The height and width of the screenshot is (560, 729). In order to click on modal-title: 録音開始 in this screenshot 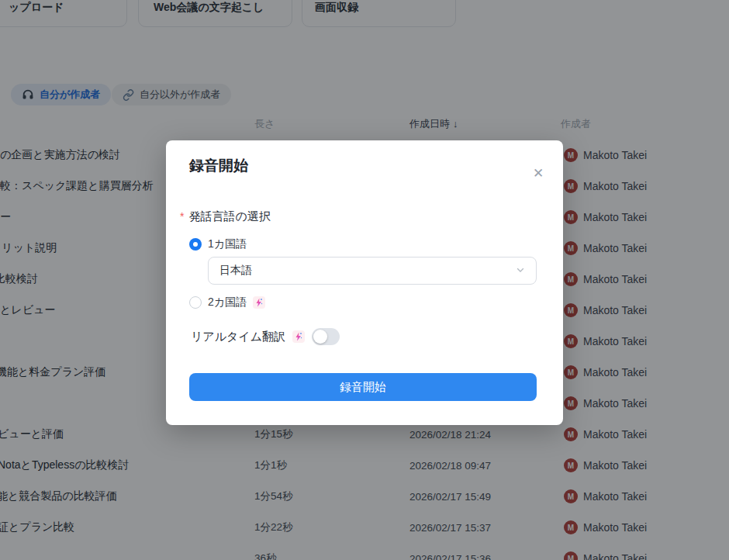, I will do `click(219, 166)`.